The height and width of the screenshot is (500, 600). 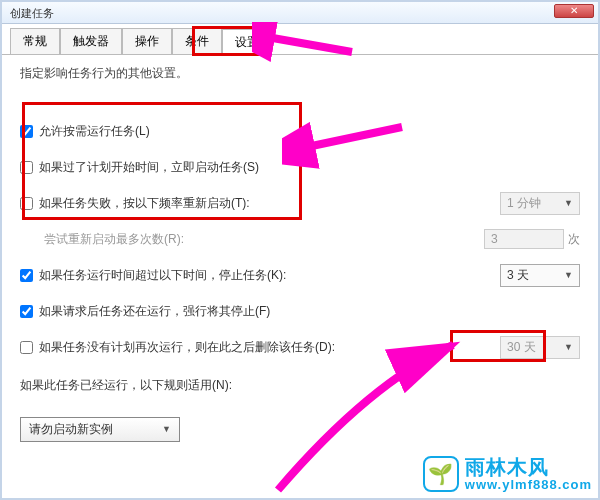 I want to click on tab-label: 触发器, so click(x=91, y=41).